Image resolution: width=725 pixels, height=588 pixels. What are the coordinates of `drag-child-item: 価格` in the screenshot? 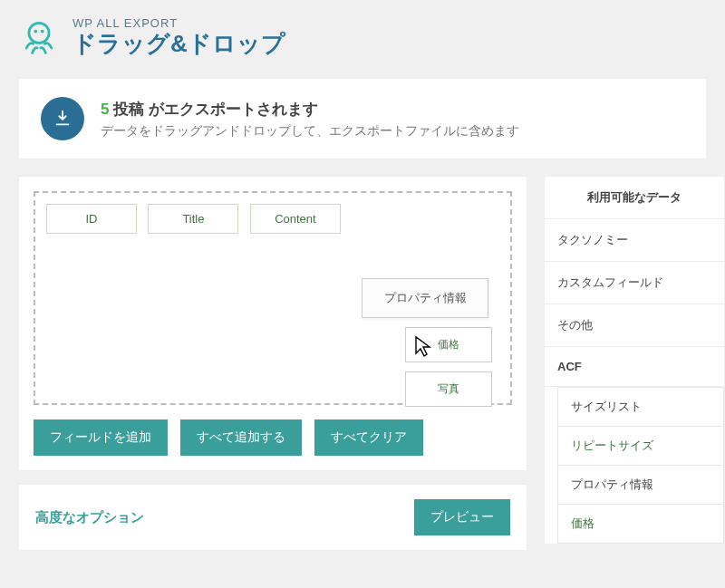 It's located at (449, 344).